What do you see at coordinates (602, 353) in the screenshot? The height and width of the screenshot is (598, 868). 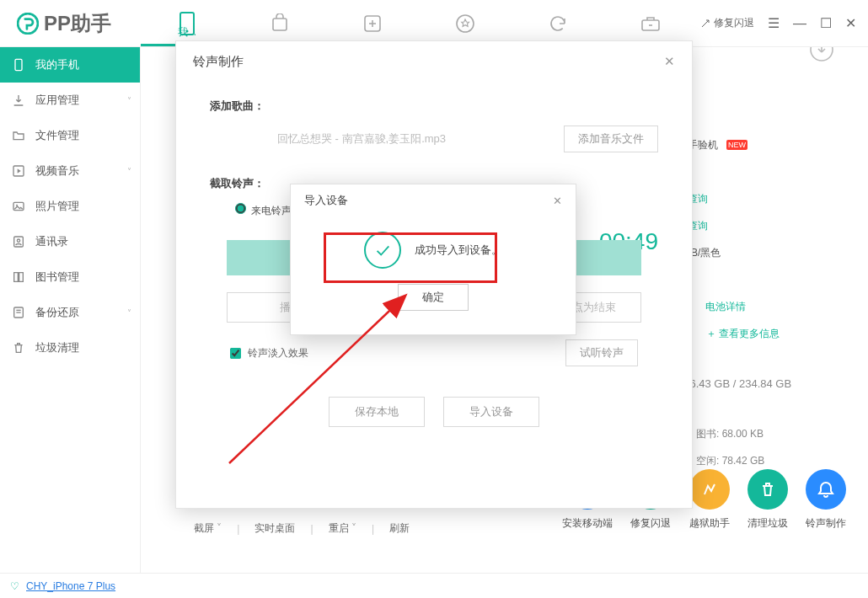 I see `preview-button: 试听铃声` at bounding box center [602, 353].